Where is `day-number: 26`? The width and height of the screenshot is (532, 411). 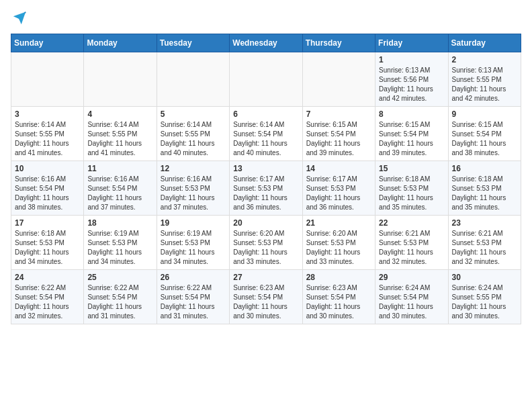
day-number: 26 is located at coordinates (193, 277).